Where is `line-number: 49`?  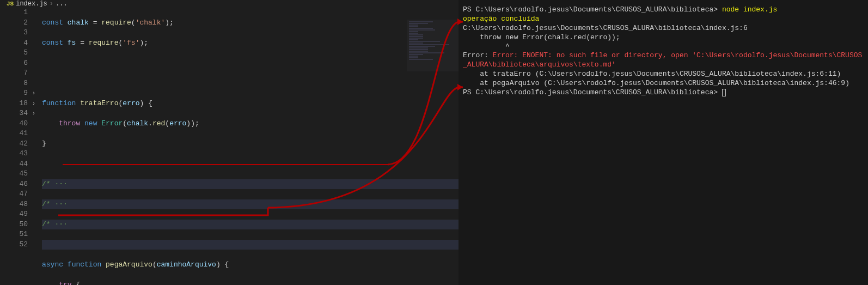
line-number: 49 is located at coordinates (14, 215).